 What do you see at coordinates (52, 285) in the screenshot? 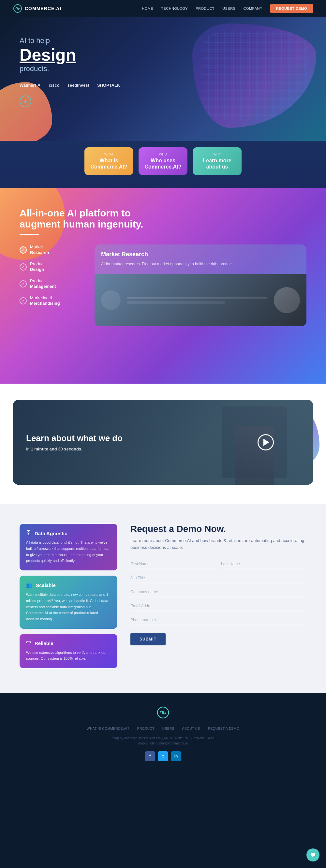
I see `platform-list: MarketResearch ProductDesign ProductMana…` at bounding box center [52, 285].